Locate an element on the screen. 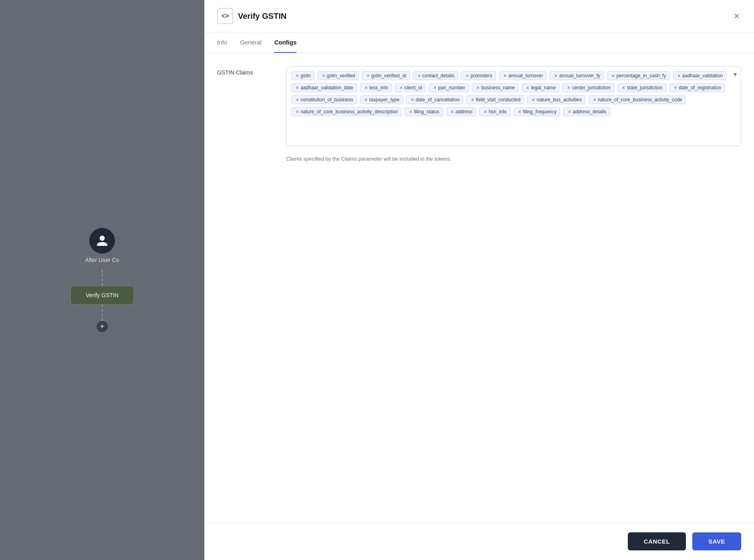 The width and height of the screenshot is (754, 560). claim-tag: ×client_id is located at coordinates (410, 88).